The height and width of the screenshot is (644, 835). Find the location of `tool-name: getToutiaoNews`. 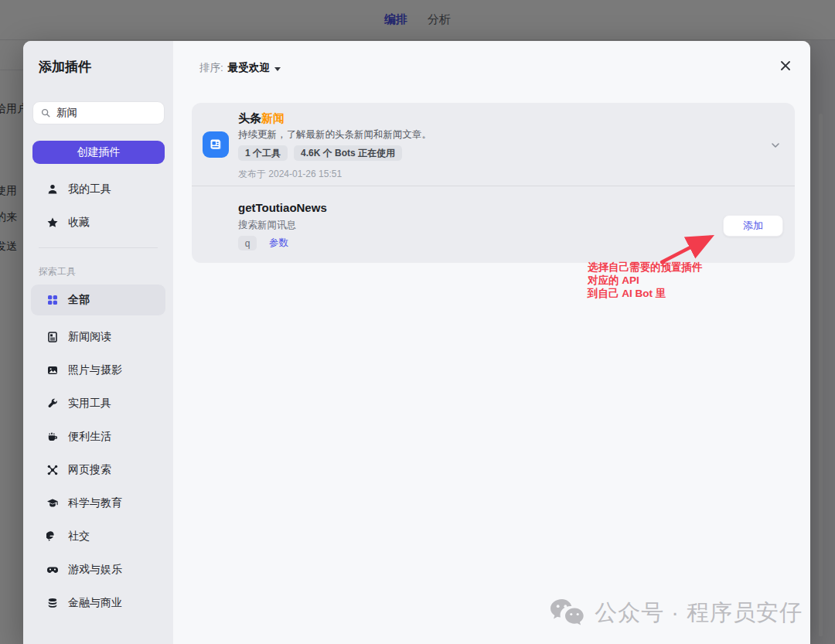

tool-name: getToutiaoNews is located at coordinates (283, 207).